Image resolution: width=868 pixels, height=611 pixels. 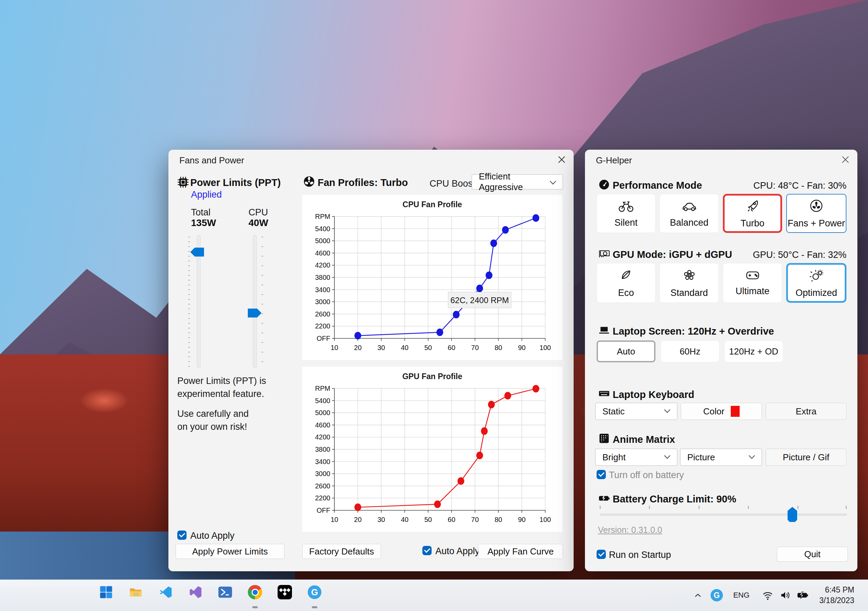 I want to click on svg-text: 2200, so click(x=323, y=326).